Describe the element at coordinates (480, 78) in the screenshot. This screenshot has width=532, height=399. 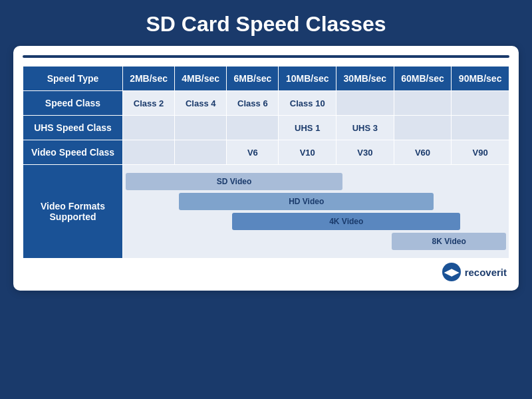
I see `col-header-6: 90MB/sec` at that location.